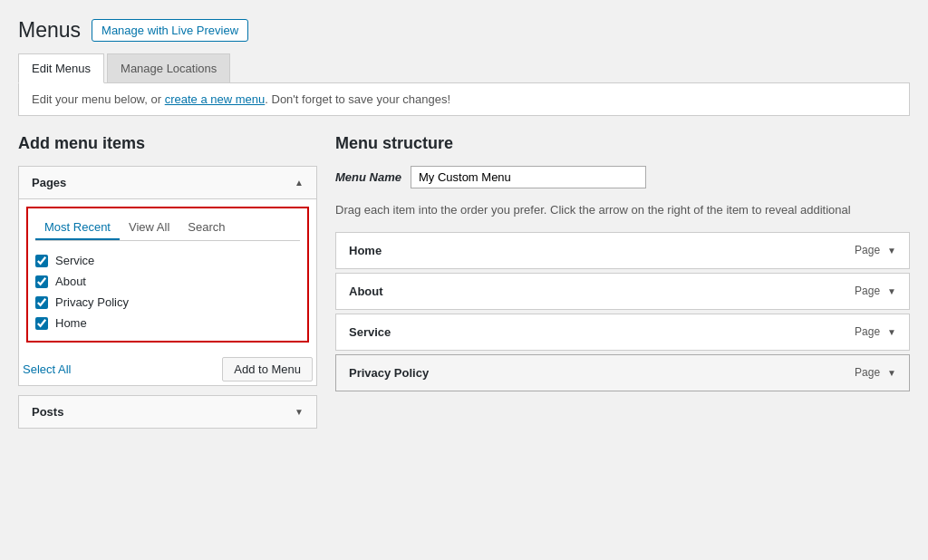 The image size is (928, 560). What do you see at coordinates (168, 368) in the screenshot?
I see `pages-actions: Select All Add to Menu` at bounding box center [168, 368].